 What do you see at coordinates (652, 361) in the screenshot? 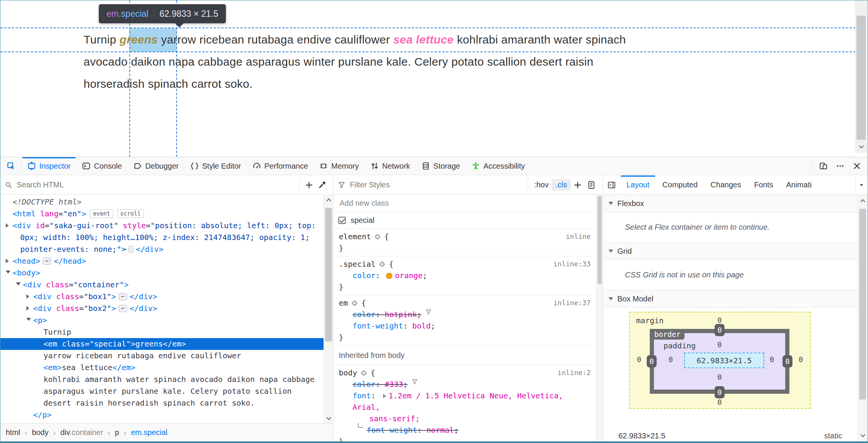
I see `border-left-value: 0` at bounding box center [652, 361].